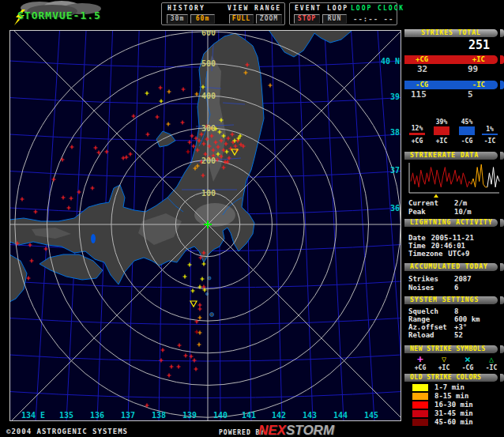 This screenshot has height=437, width=504. I want to click on pct-label-nic: -IC, so click(490, 141).